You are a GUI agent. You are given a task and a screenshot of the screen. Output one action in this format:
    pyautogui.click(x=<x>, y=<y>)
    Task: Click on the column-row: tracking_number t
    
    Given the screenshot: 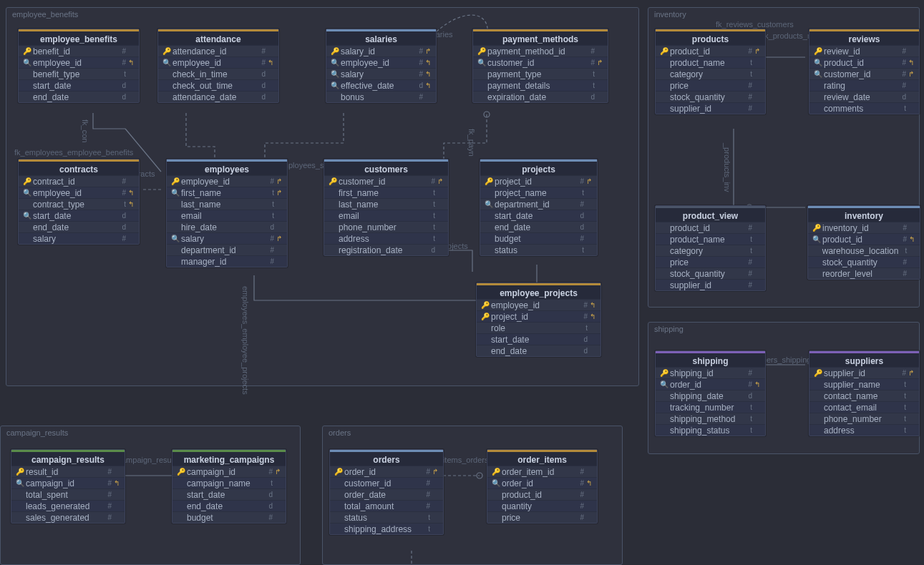 What is the action you would take?
    pyautogui.click(x=710, y=407)
    